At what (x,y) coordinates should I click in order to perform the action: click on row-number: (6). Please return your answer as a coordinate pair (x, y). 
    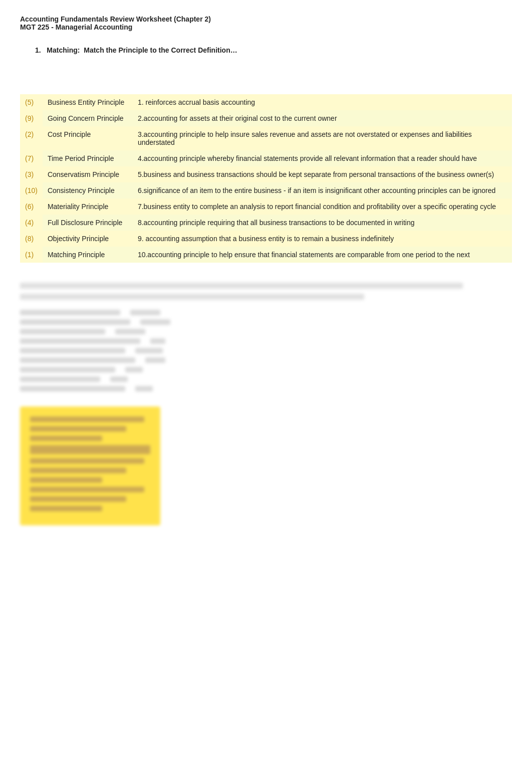
    Looking at the image, I should click on (31, 207).